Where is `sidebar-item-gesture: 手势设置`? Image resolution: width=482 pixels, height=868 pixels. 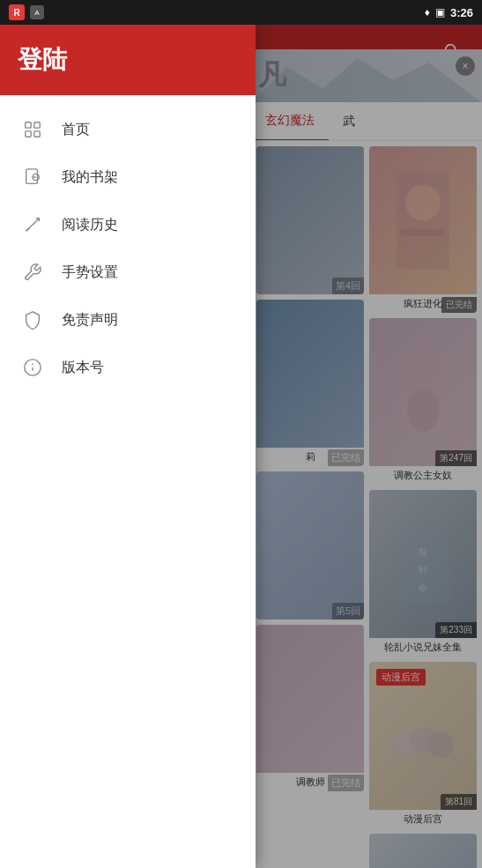 sidebar-item-gesture: 手势设置 is located at coordinates (128, 272).